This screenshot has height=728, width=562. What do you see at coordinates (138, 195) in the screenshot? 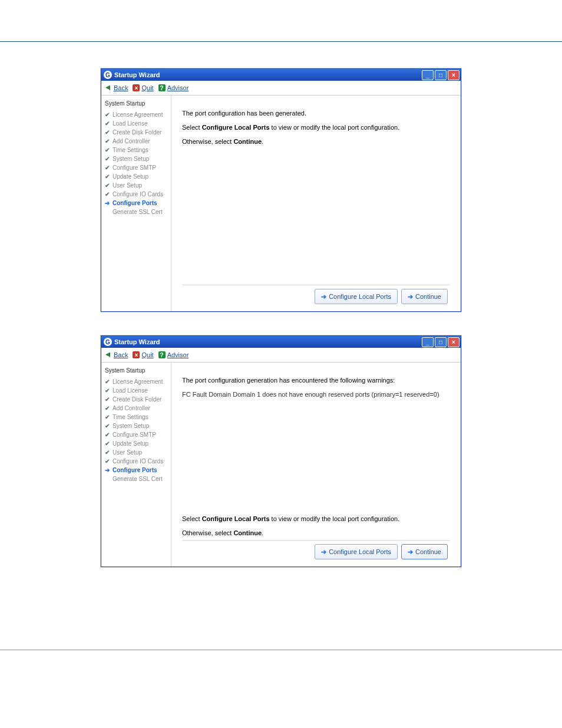
I see `sidebar-step-label: Configure IO Cards` at bounding box center [138, 195].